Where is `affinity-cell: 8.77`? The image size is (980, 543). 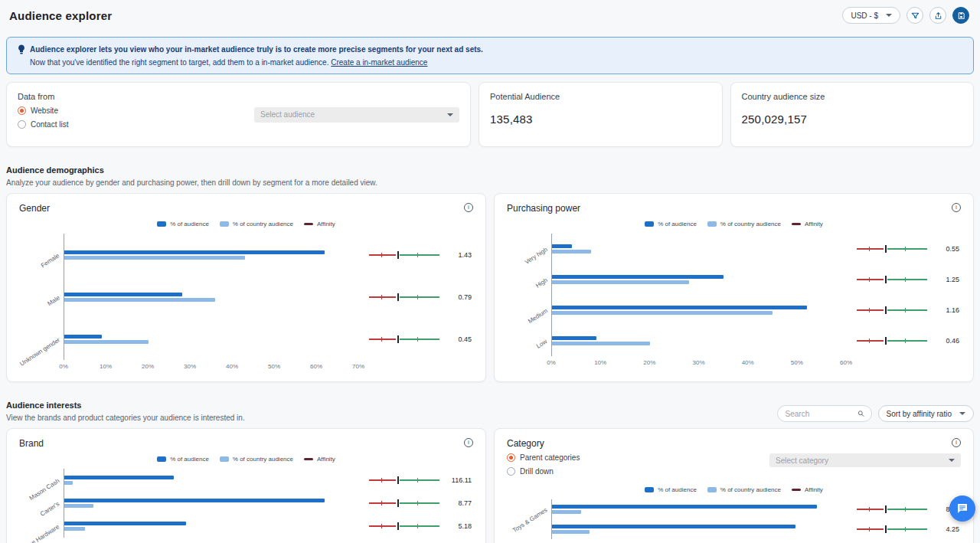
affinity-cell: 8.77 is located at coordinates (903, 509).